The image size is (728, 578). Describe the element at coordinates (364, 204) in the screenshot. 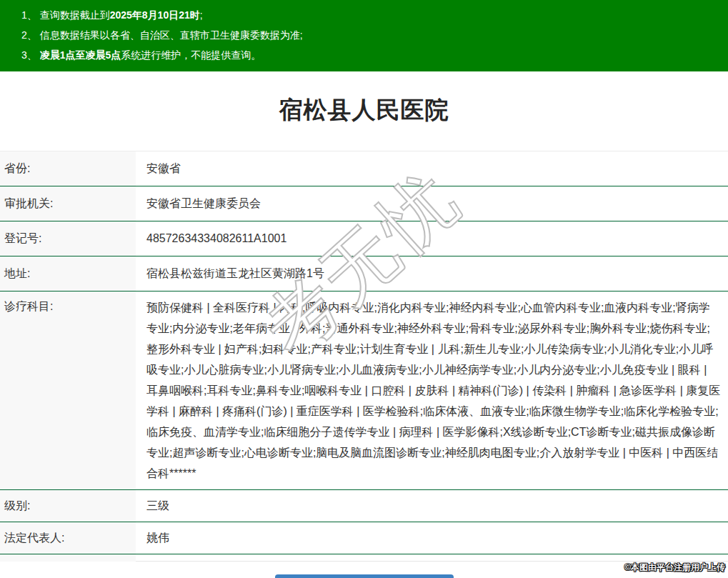

I see `table-row-approval-authority: 审批机关: 安徽省卫生健康委员会` at that location.